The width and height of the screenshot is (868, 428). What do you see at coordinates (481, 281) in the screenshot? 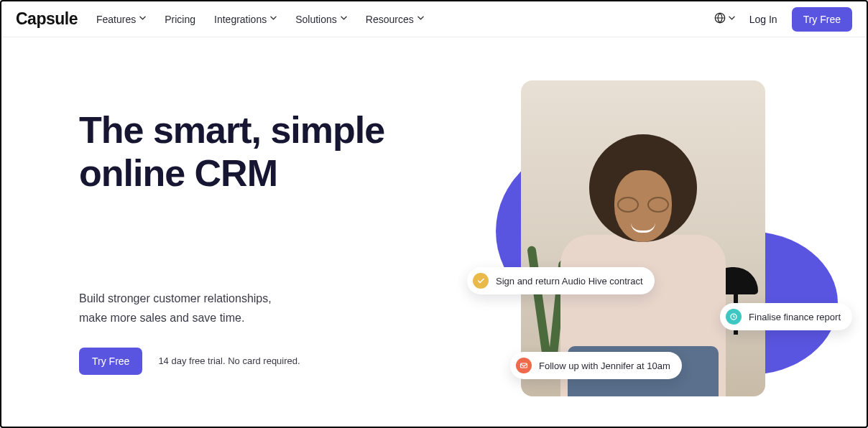
I see `check-icon` at bounding box center [481, 281].